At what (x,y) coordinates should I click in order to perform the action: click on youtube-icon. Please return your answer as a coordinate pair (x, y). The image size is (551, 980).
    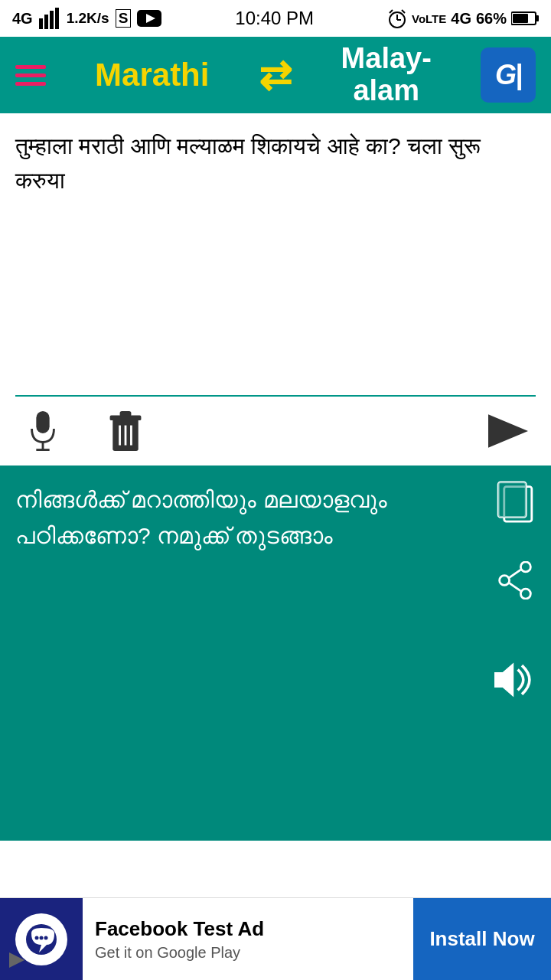
    Looking at the image, I should click on (149, 18).